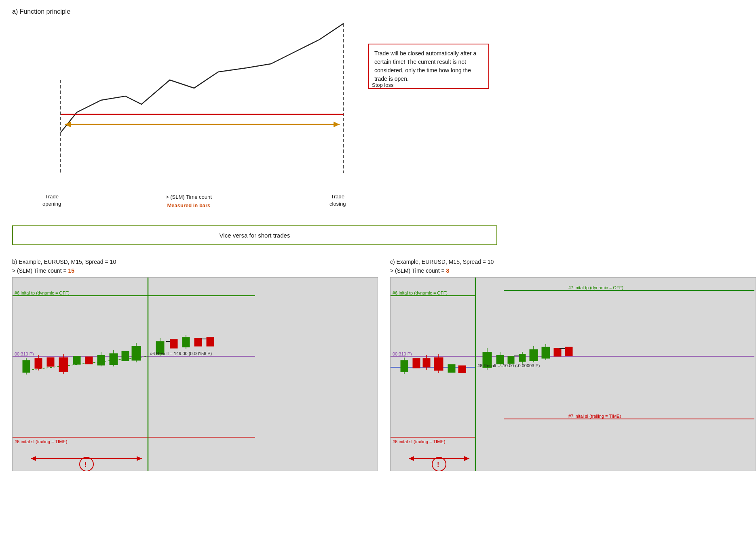  What do you see at coordinates (509, 366) in the screenshot?
I see `svg-text:#6 Result = -10.00 (-0.00003 P: #6 Result = -10.00 (-0.00003 P)` at bounding box center [509, 366].